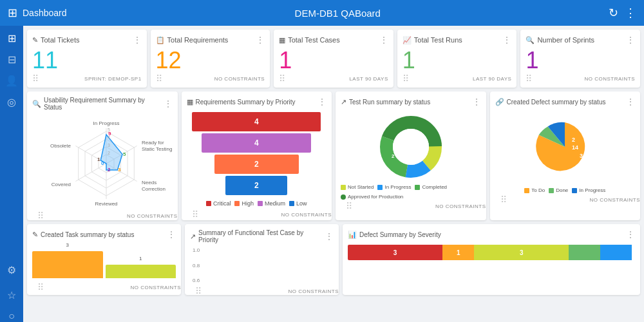  I want to click on total-tc-title: ▦ Total Test Cases, so click(309, 40).